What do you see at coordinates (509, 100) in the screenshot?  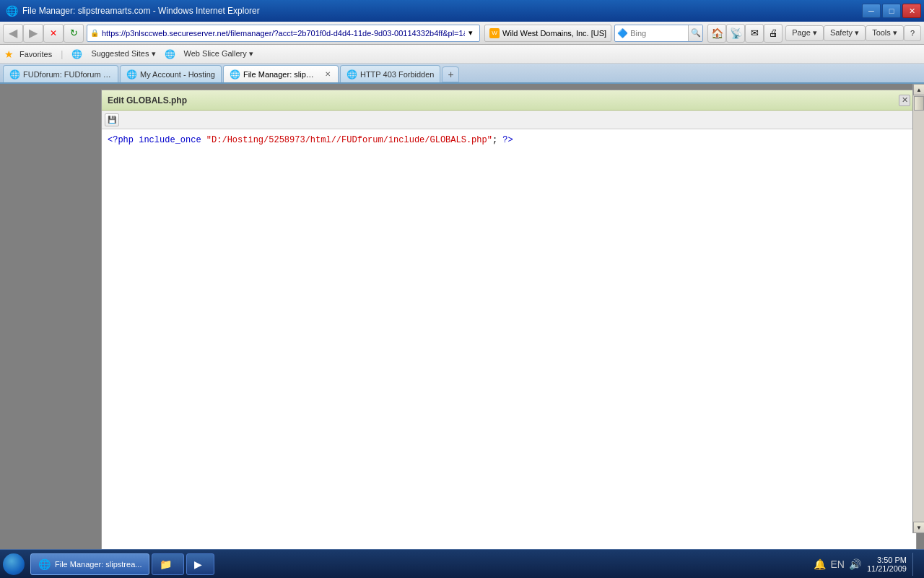 I see `editor-titlebar: Edit GLOBALS.php ✕` at bounding box center [509, 100].